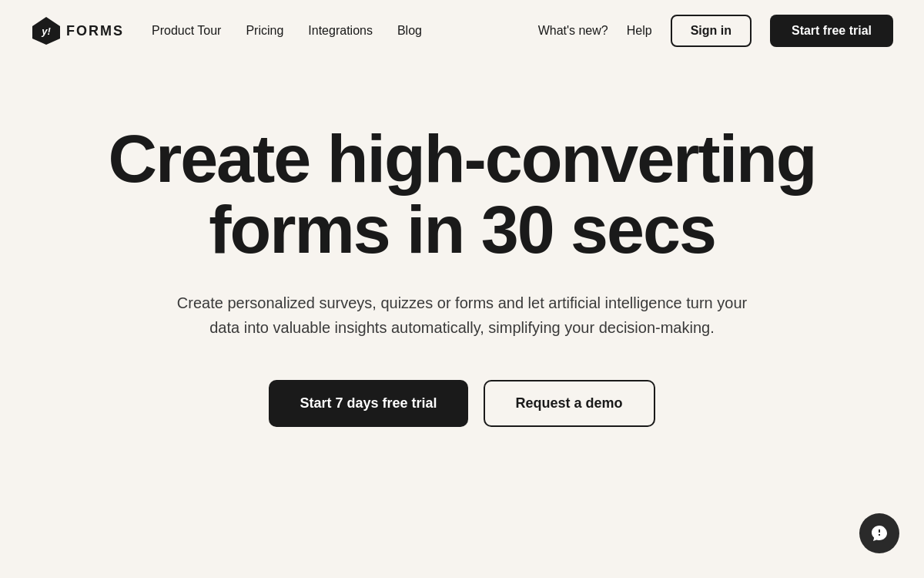 This screenshot has height=578, width=924. Describe the element at coordinates (226, 31) in the screenshot. I see `nav-left: y! FORMS Product Tour Pricing Integratio…` at that location.